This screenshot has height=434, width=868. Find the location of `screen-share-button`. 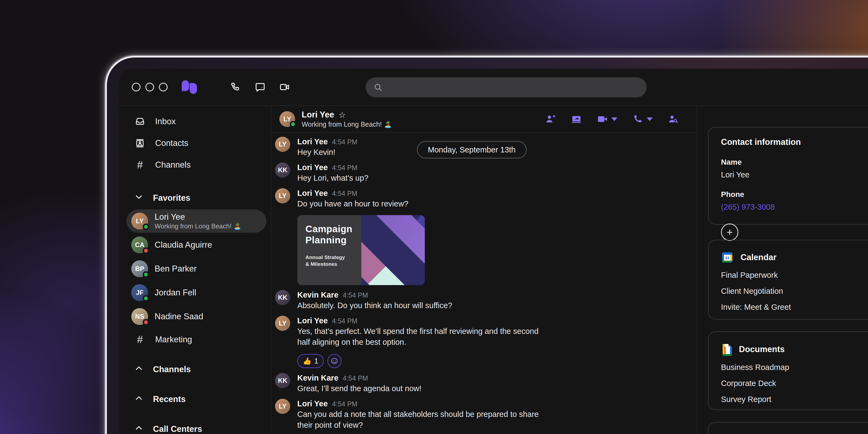

screen-share-button is located at coordinates (577, 119).